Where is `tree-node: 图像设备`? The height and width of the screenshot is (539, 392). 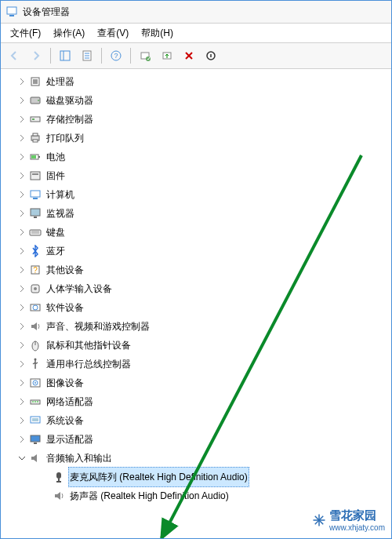 tree-node: 图像设备 is located at coordinates (204, 383).